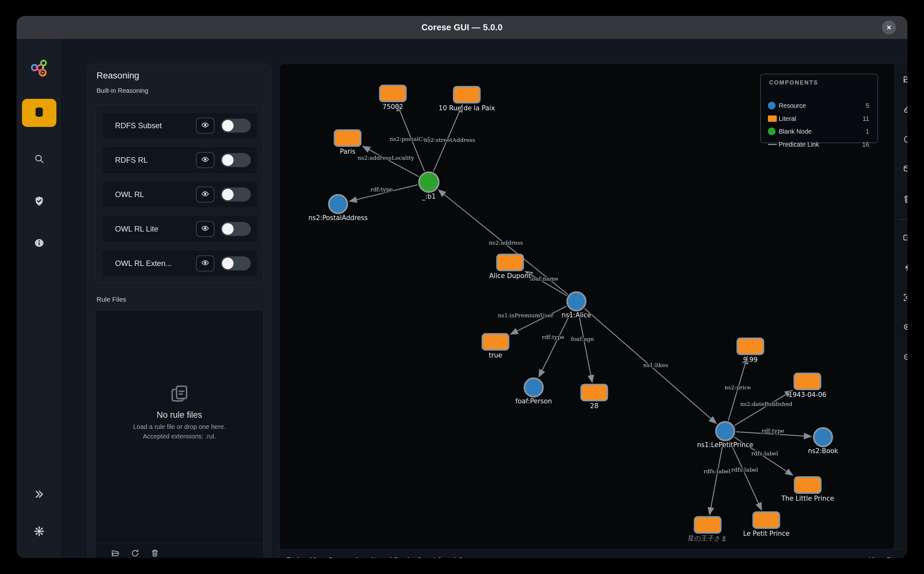 The image size is (924, 574). Describe the element at coordinates (180, 126) in the screenshot. I see `reasoning-rule-row: RDFS Subset` at that location.